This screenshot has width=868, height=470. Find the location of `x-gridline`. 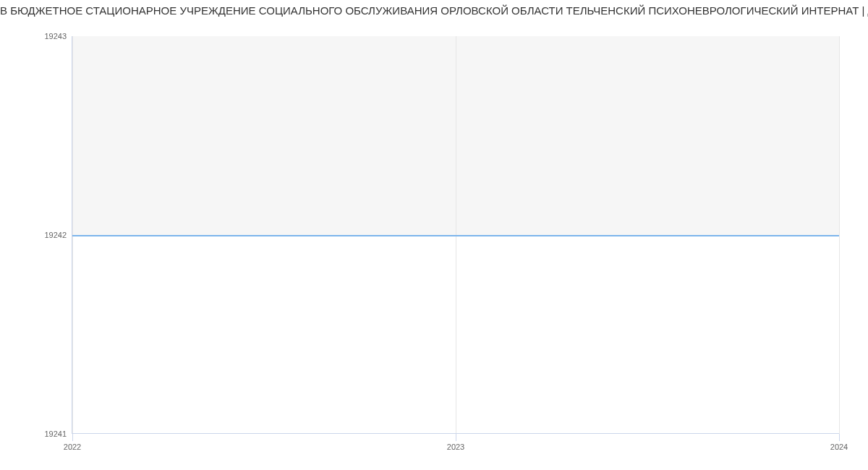

x-gridline is located at coordinates (839, 235).